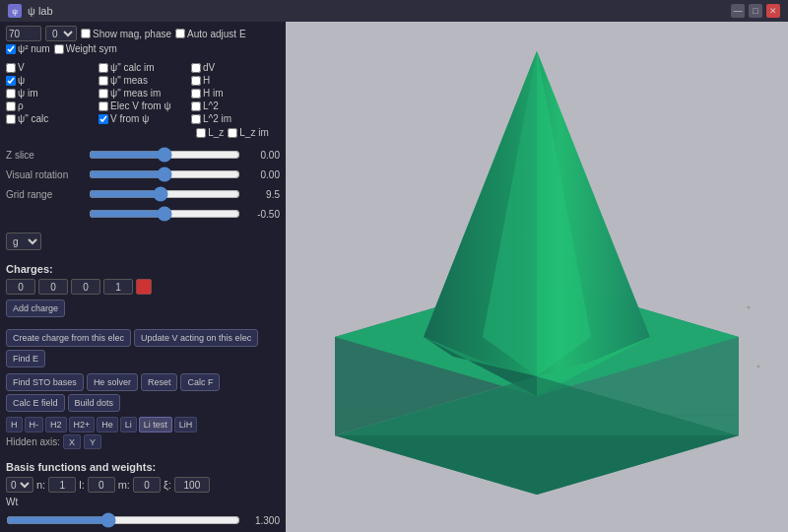 Image resolution: width=788 pixels, height=532 pixels. What do you see at coordinates (210, 132) in the screenshot?
I see `cb-Lz: L_z` at bounding box center [210, 132].